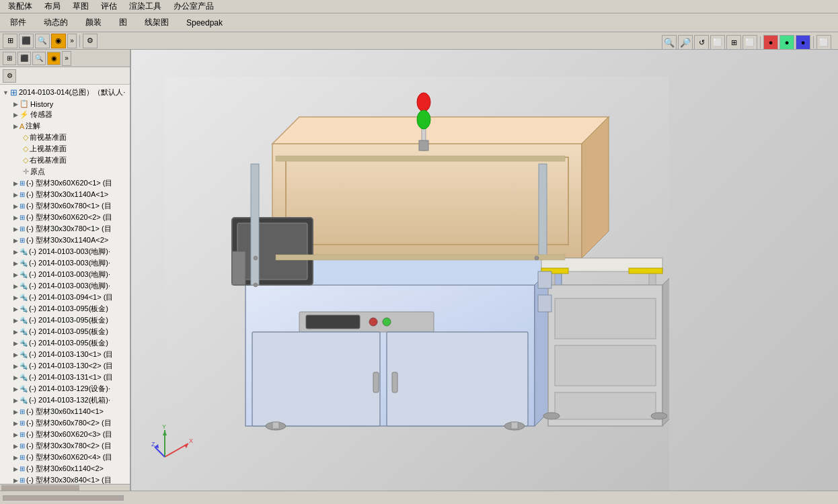 Image resolution: width=838 pixels, height=504 pixels. Describe the element at coordinates (70, 378) in the screenshot. I see `list-item: ▶ 🔩 (-) 2014-0103-131<1> (目` at that location.